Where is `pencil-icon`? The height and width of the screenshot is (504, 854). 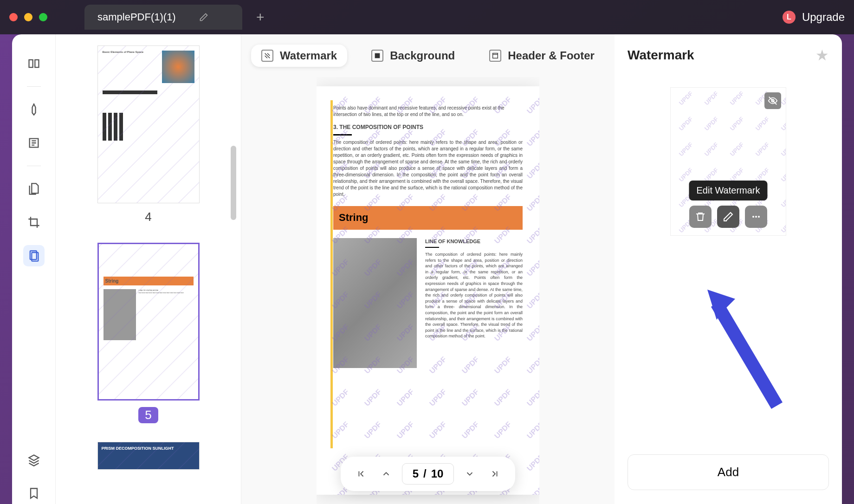 pencil-icon is located at coordinates (204, 17).